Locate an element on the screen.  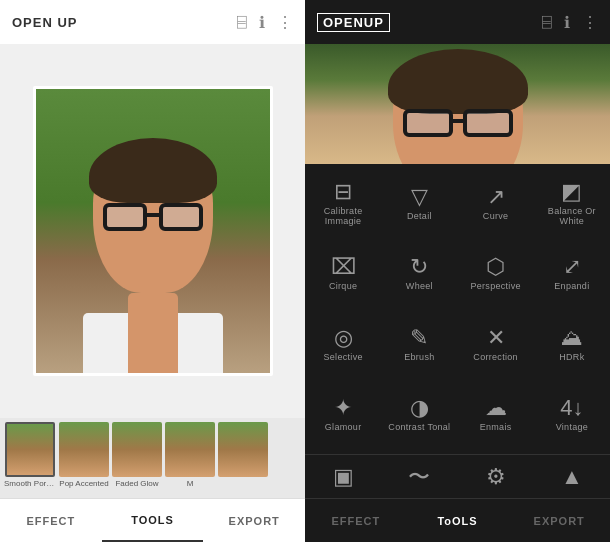
thumbnail-item: Smooth Portrait is located at coordinates (30, 455).